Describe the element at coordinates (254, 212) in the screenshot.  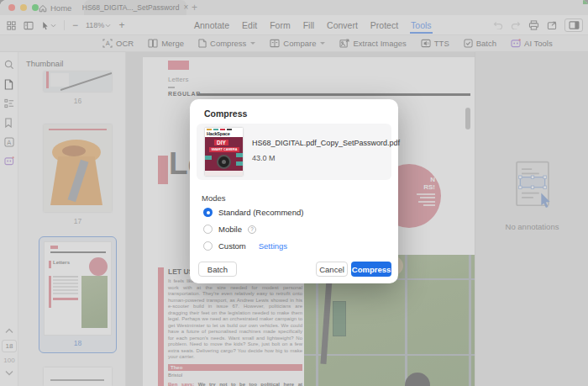
I see `mode-option-standard: Standard (Recommend)` at that location.